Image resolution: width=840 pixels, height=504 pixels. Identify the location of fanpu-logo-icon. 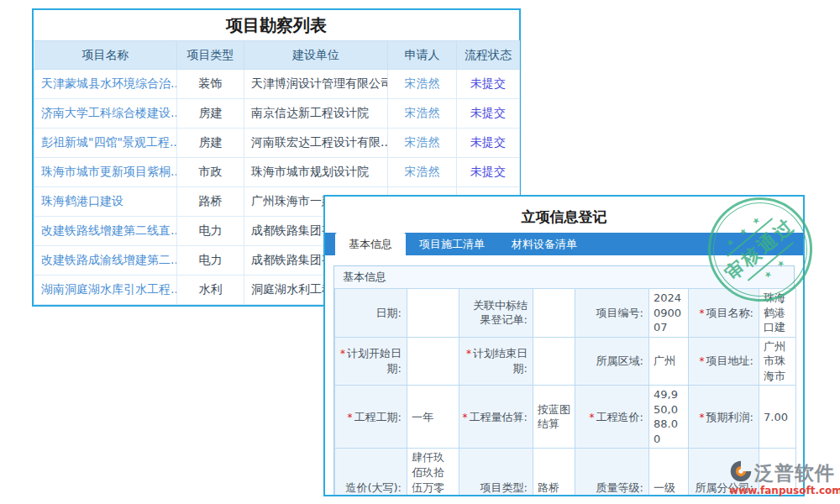
(741, 473).